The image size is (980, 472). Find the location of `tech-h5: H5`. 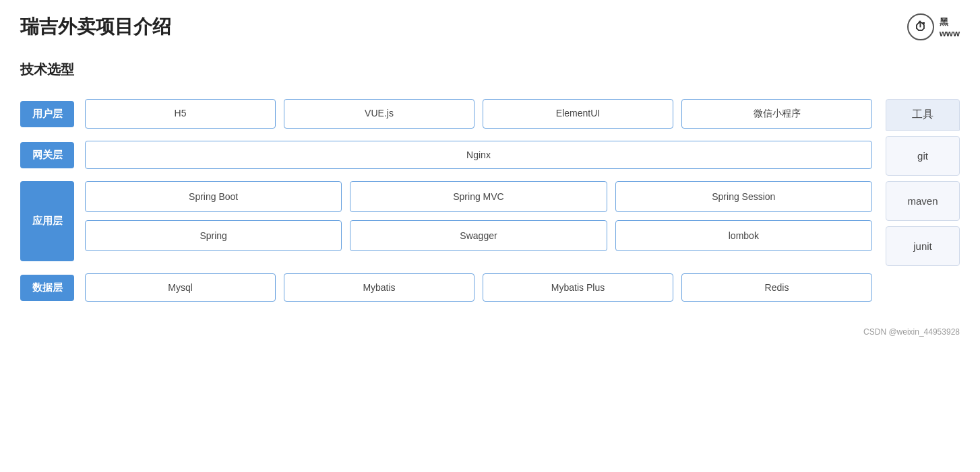

tech-h5: H5 is located at coordinates (181, 114).